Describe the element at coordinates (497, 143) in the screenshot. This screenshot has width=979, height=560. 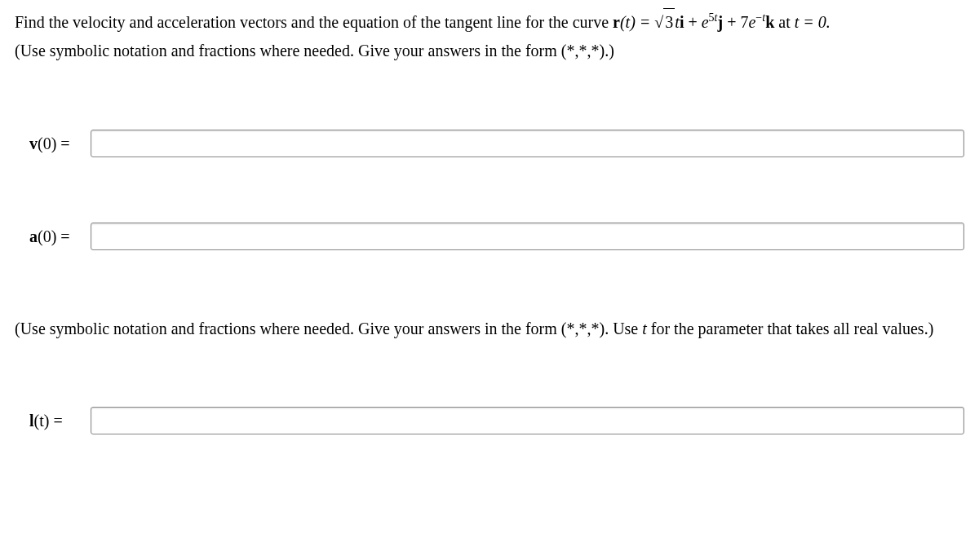
I see `answer-row-v: v(0) =` at that location.